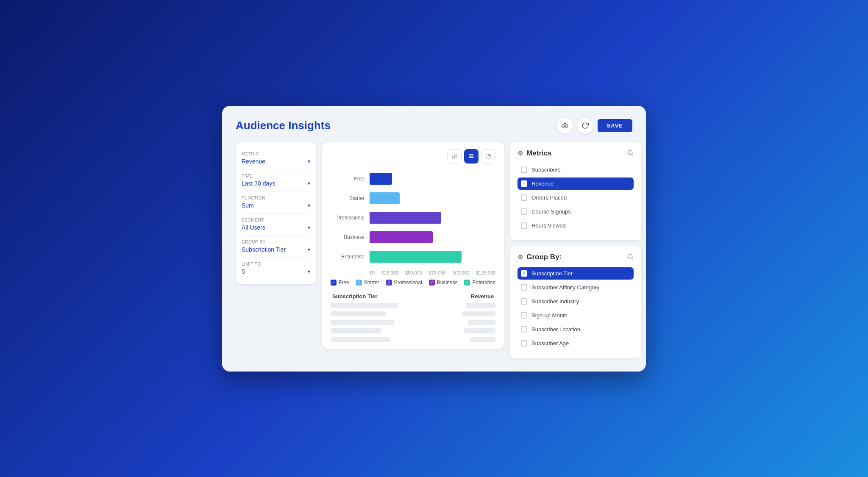 The width and height of the screenshot is (868, 477). Describe the element at coordinates (576, 302) in the screenshot. I see `groupby-panel: ⚙ Group By: ✓ Subscription Tier Subscrib…` at that location.